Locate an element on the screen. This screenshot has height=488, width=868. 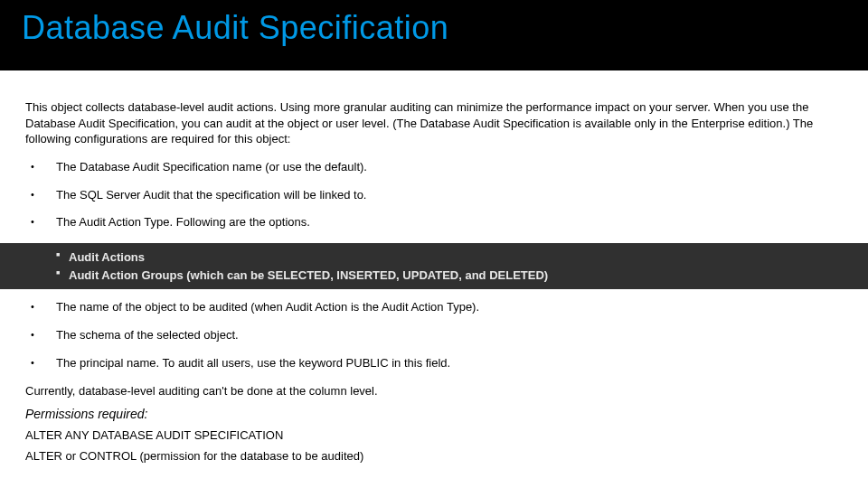
config-list-top: The Database Audit Specification name (o… is located at coordinates (434, 195).